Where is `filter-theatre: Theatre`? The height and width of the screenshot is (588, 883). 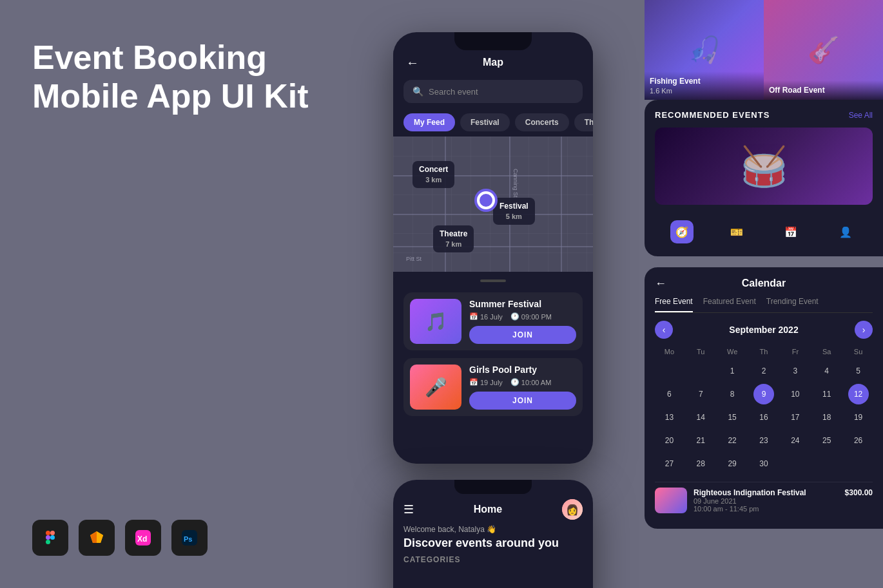
filter-theatre: Theatre is located at coordinates (584, 122).